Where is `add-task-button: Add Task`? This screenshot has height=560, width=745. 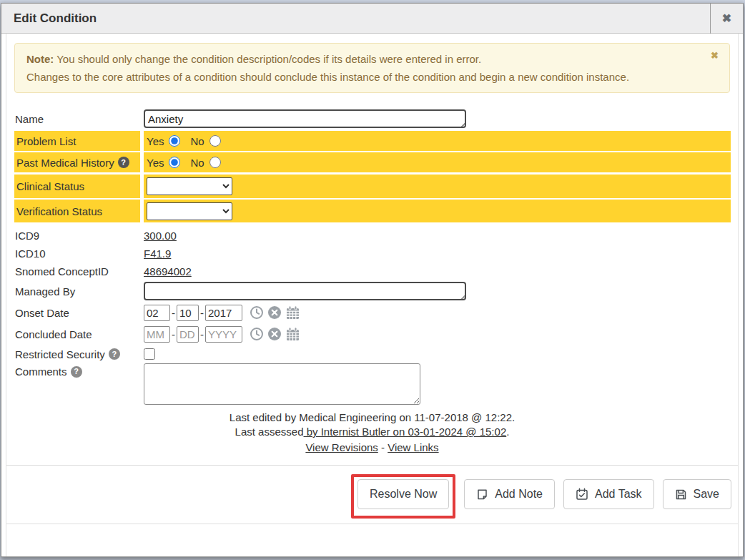 add-task-button: Add Task is located at coordinates (609, 494).